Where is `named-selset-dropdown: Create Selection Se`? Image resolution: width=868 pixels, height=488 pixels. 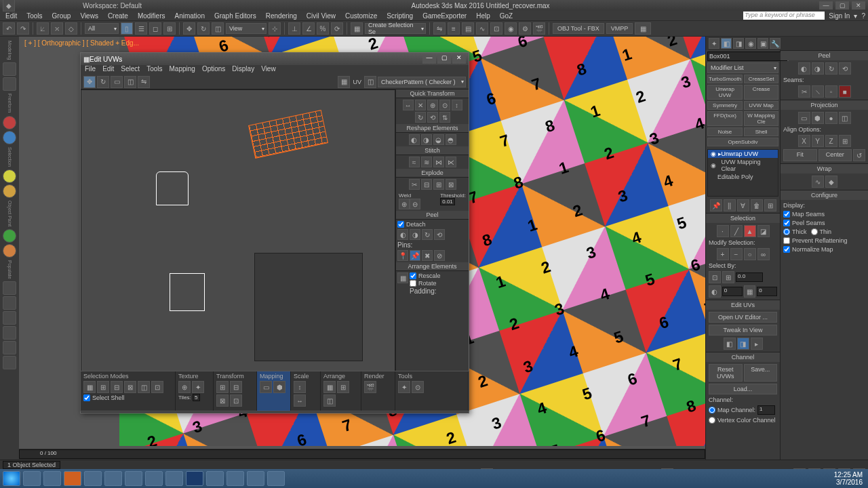 named-selset-dropdown: Create Selection Se is located at coordinates (395, 28).